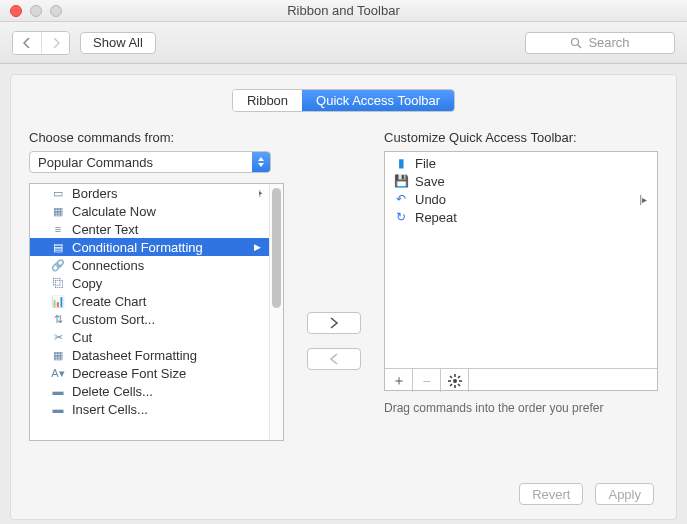  I want to click on prefs-toolbar: Show All Search, so click(344, 43).